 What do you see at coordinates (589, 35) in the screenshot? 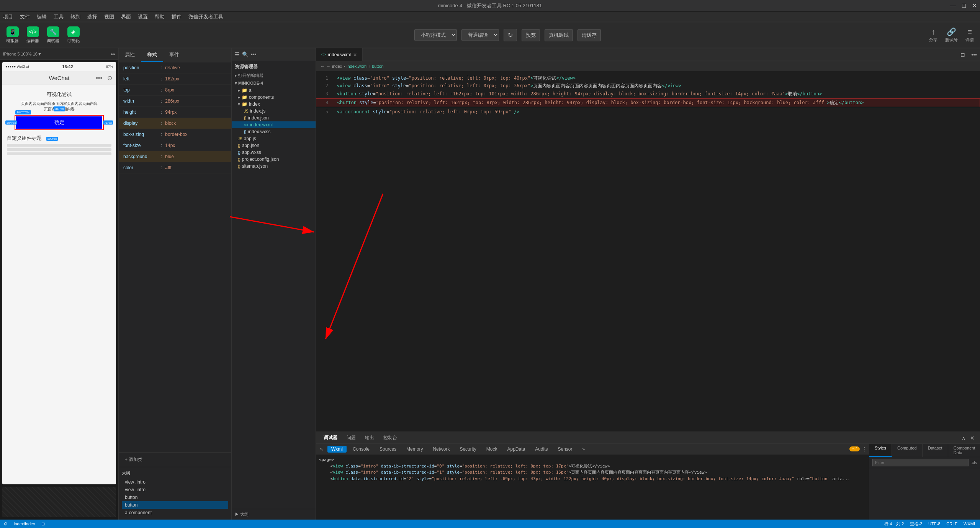
I see `clear-btn: 清缓存` at bounding box center [589, 35].